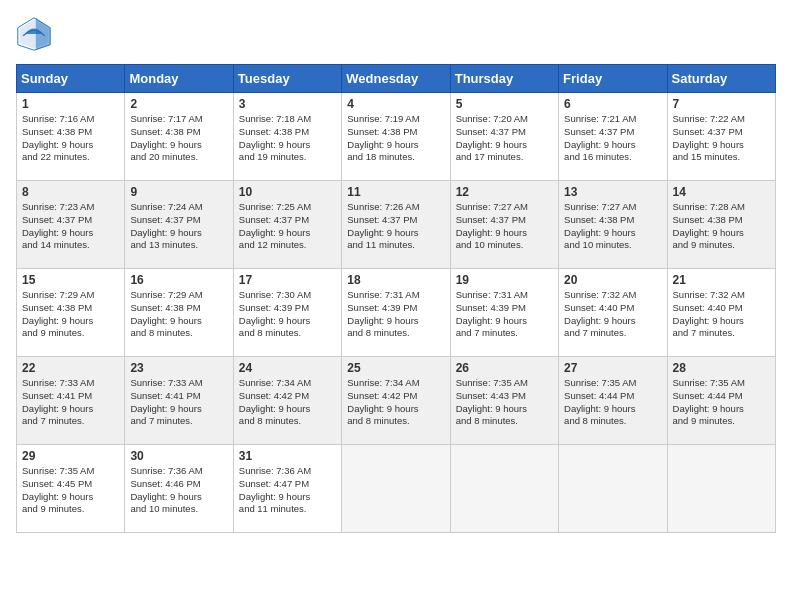  I want to click on calendar-cell: 5Sunrise: 7:20 AMSunset: 4:37 PMDaylight…, so click(504, 137).